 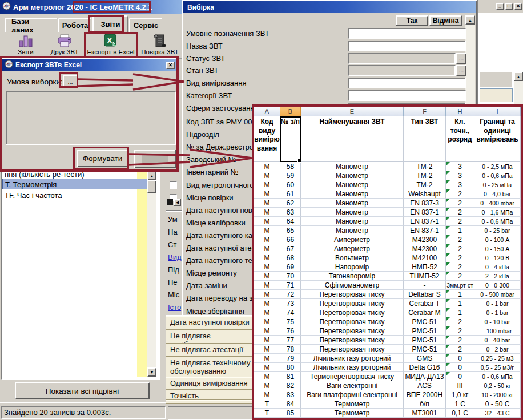 I want to click on cell: 3мм.рт ст, so click(x=460, y=285).